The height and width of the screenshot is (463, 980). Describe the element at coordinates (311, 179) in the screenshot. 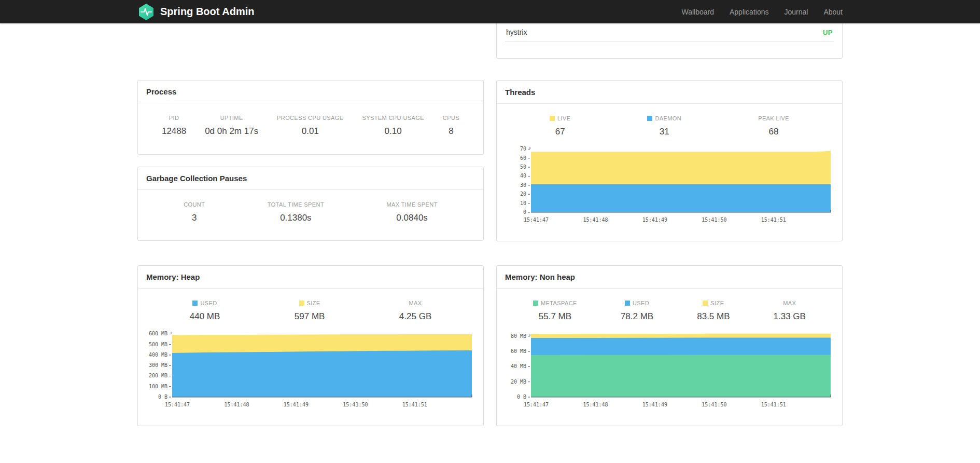

I see `gc-panel-title: Garbage Collection Pauses` at that location.